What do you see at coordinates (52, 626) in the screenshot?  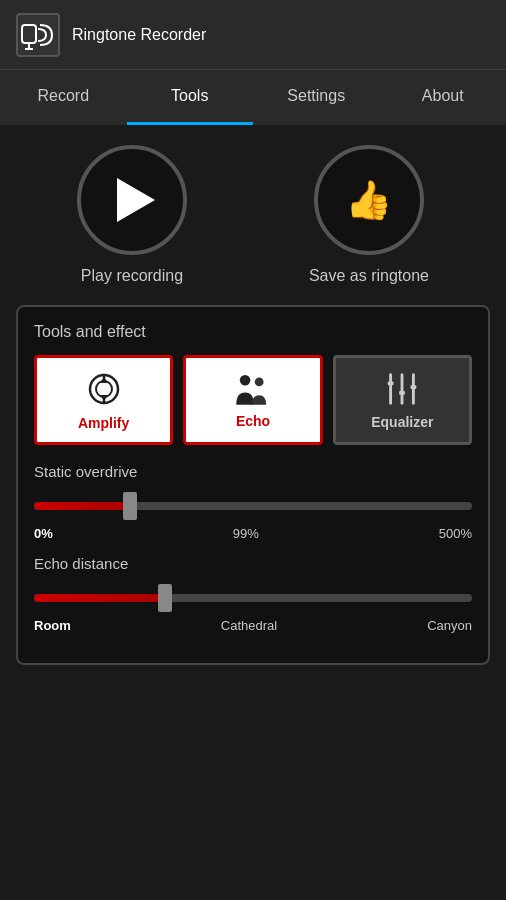 I see `echo-min-label: Room` at bounding box center [52, 626].